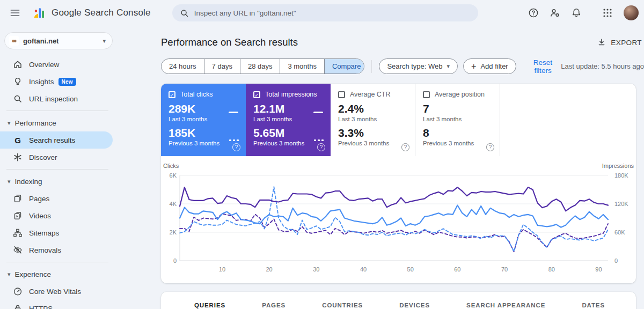 Image resolution: width=644 pixels, height=309 pixels. What do you see at coordinates (325, 13) in the screenshot?
I see `url-inspect-search-input: Inspect any URL in "goftani.net"` at bounding box center [325, 13].